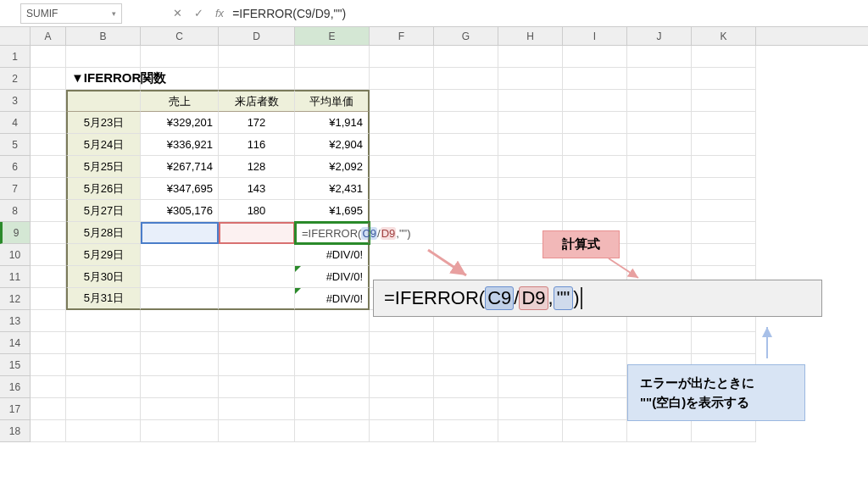  What do you see at coordinates (434, 14) in the screenshot?
I see `formula-bar: SUMIF ▾ ✕ ✓ fx =IFERROR(C9/D9,"")` at bounding box center [434, 14].